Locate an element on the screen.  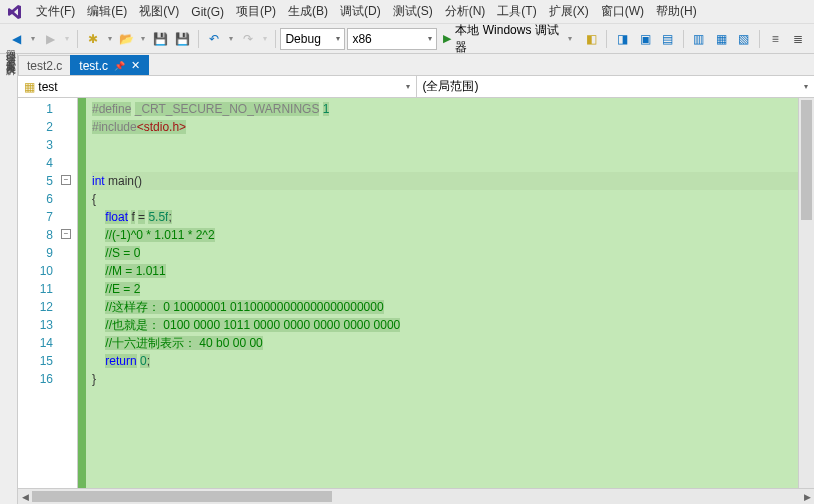
menu-edit: 编辑(E) is located at coordinates (107, 12).